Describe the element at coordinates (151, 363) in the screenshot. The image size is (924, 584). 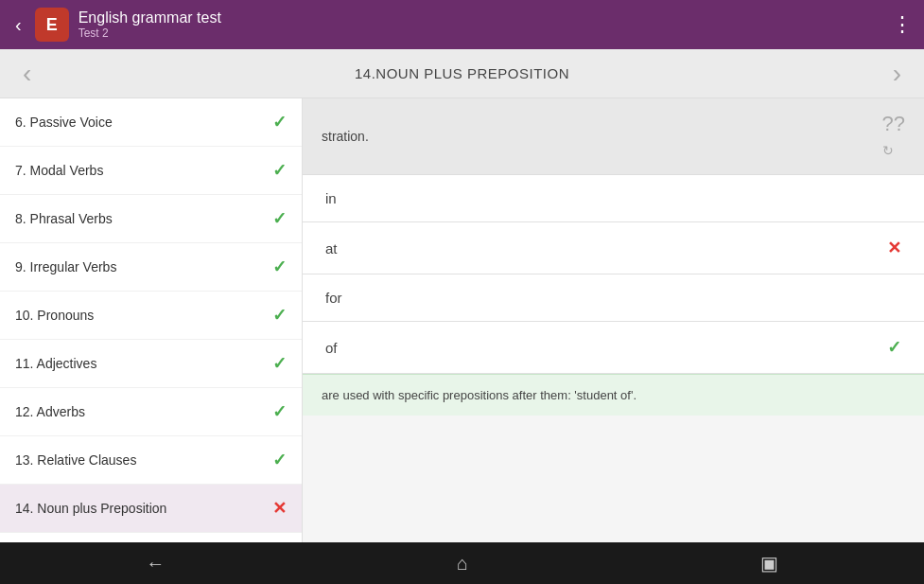
I see `sidebar-item-adjectives: 11. Adjectives ✓` at that location.